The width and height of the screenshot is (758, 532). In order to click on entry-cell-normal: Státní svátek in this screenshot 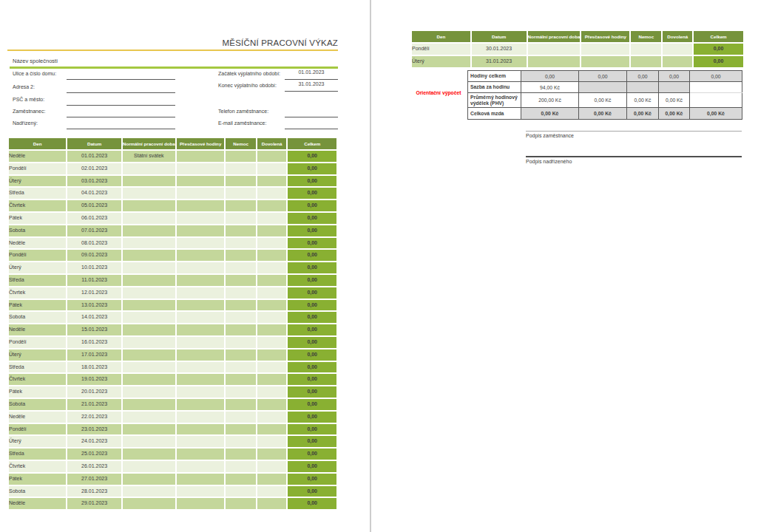, I will do `click(149, 157)`.